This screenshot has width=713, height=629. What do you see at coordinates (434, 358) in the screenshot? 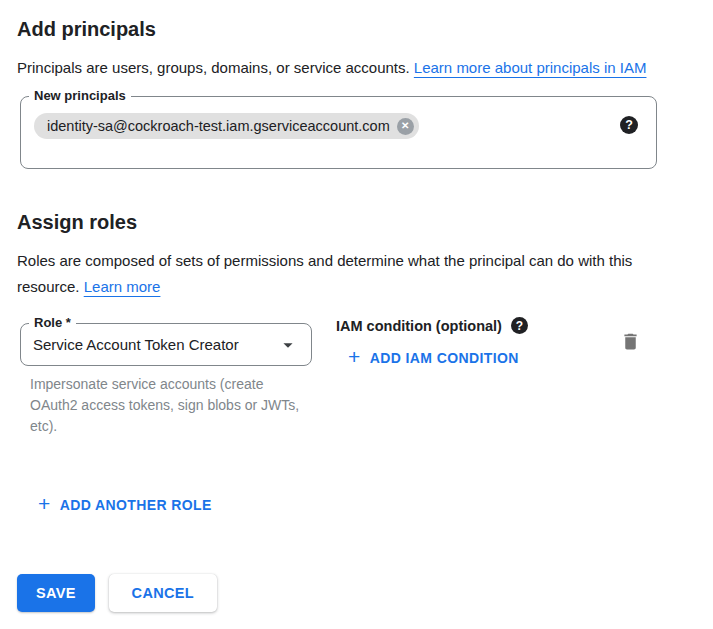
I see `add-iam-condition-button: + ADD IAM CONDITION` at bounding box center [434, 358].